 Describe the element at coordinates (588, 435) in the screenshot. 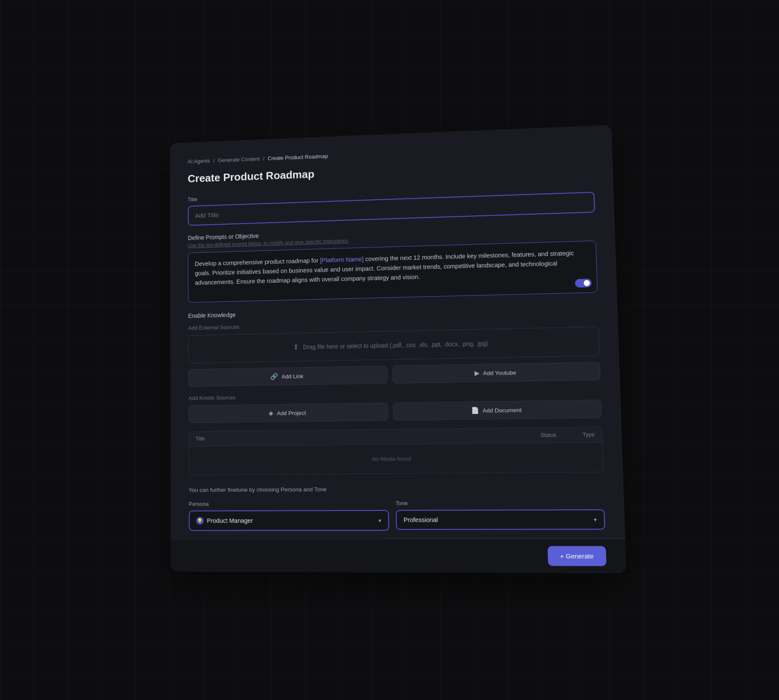

I see `table-col-type: Type` at that location.